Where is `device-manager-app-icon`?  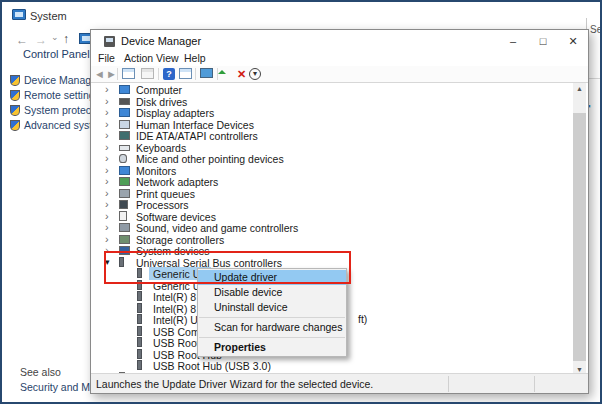 device-manager-app-icon is located at coordinates (110, 42).